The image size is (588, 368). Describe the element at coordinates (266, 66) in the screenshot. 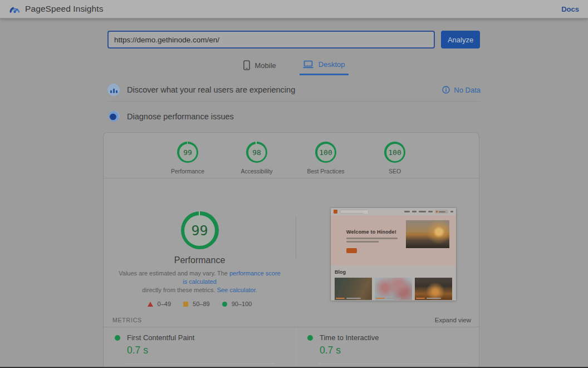

I see `tab-mobile-label: Mobile` at that location.